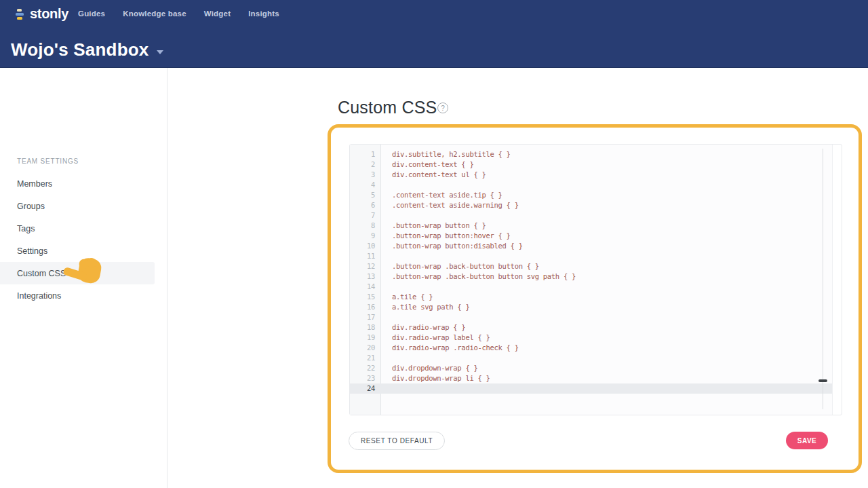 Image resolution: width=868 pixels, height=488 pixels. Describe the element at coordinates (47, 162) in the screenshot. I see `sidebar-section-title: TEAM SETTINGS` at that location.